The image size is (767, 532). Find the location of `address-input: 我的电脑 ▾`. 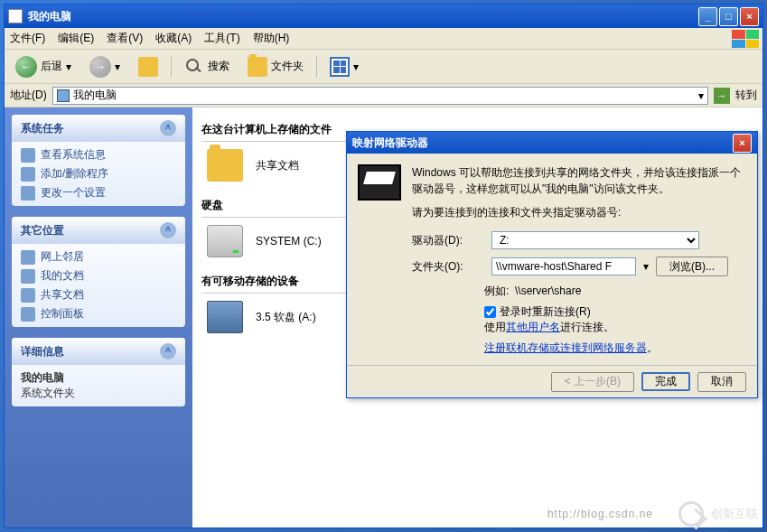

address-input: 我的电脑 ▾ is located at coordinates (380, 96).